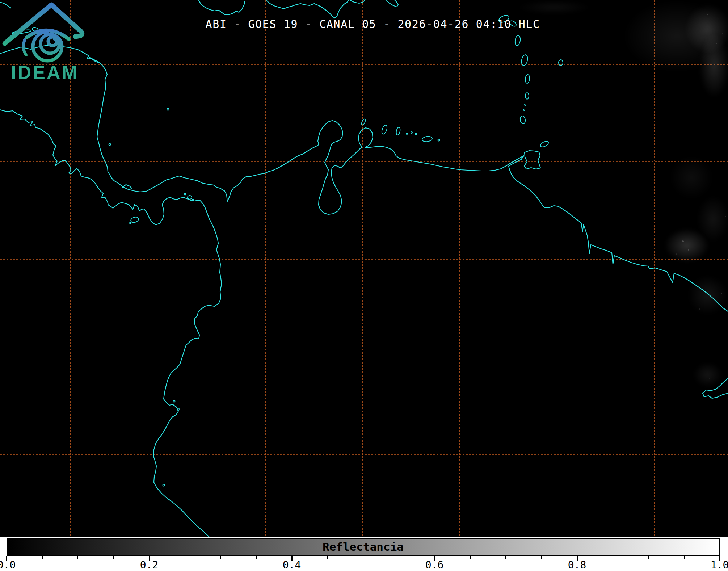  Describe the element at coordinates (363, 547) in the screenshot. I see `colorbar-label: Reflectancia` at that location.